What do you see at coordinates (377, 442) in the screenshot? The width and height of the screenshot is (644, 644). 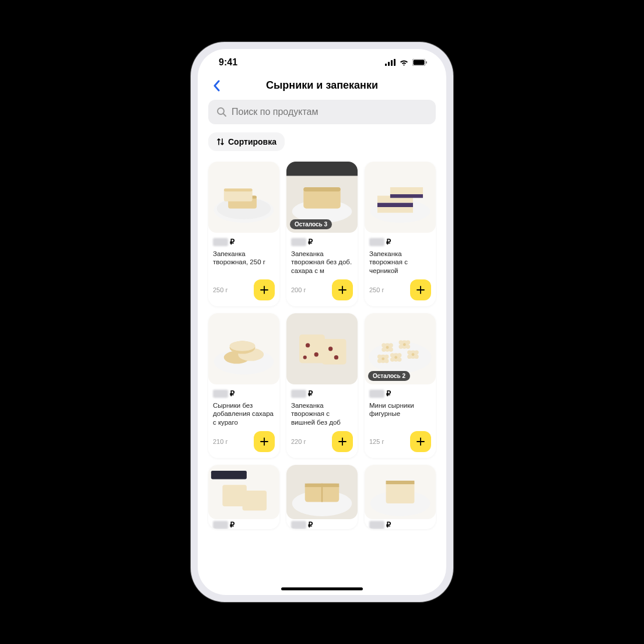 I see `product-weight: 125 г` at bounding box center [377, 442].